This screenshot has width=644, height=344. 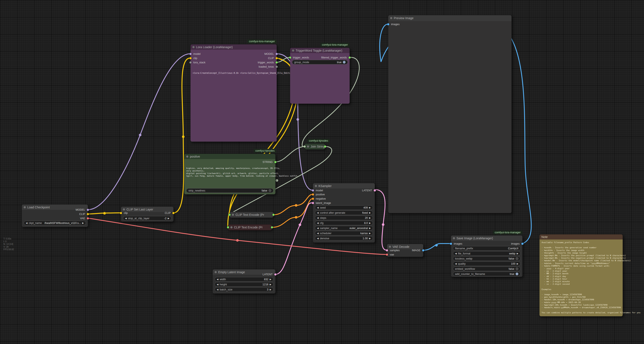 What do you see at coordinates (486, 269) in the screenshot?
I see `embed-workflow-toggle: embed_workflowfalse` at bounding box center [486, 269].